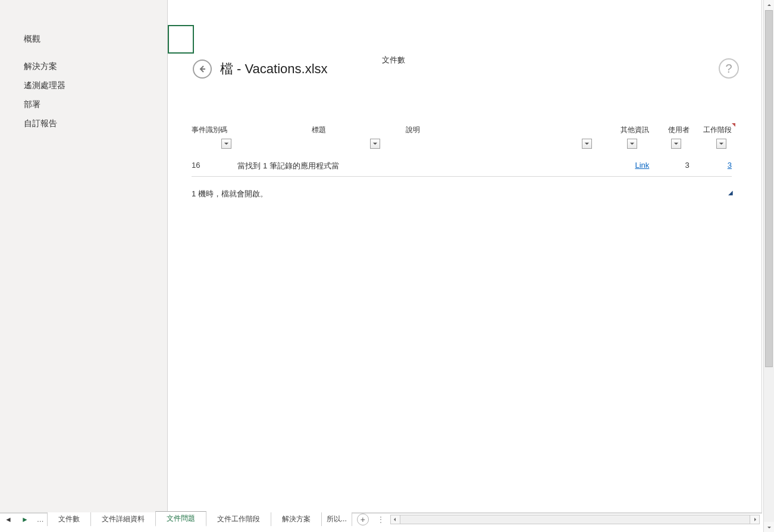 The width and height of the screenshot is (774, 532). I want to click on vscroll-track, so click(769, 266).